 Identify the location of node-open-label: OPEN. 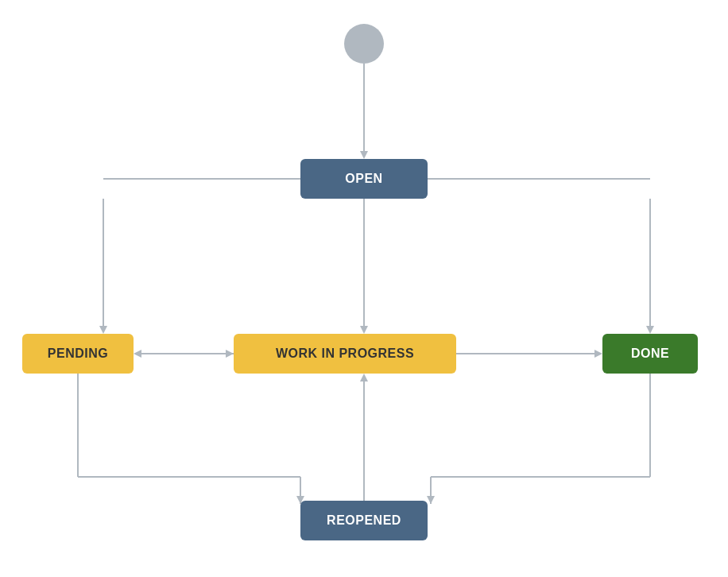
(364, 179).